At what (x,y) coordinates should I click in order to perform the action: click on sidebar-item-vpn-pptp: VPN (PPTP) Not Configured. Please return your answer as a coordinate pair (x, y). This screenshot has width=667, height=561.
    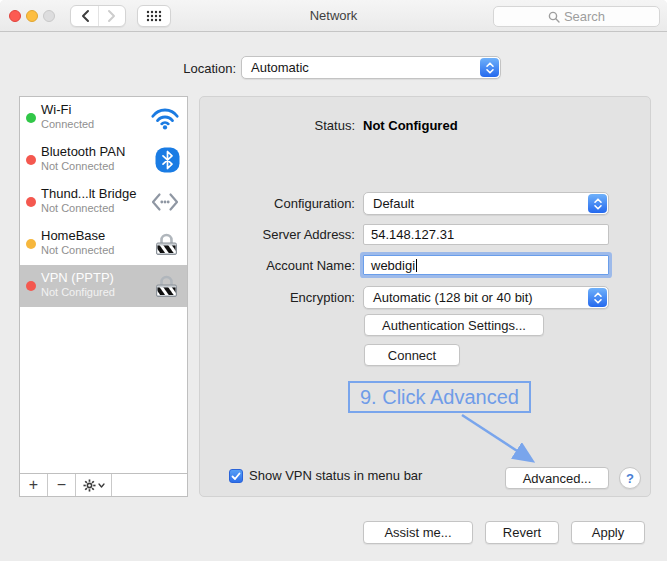
    Looking at the image, I should click on (104, 286).